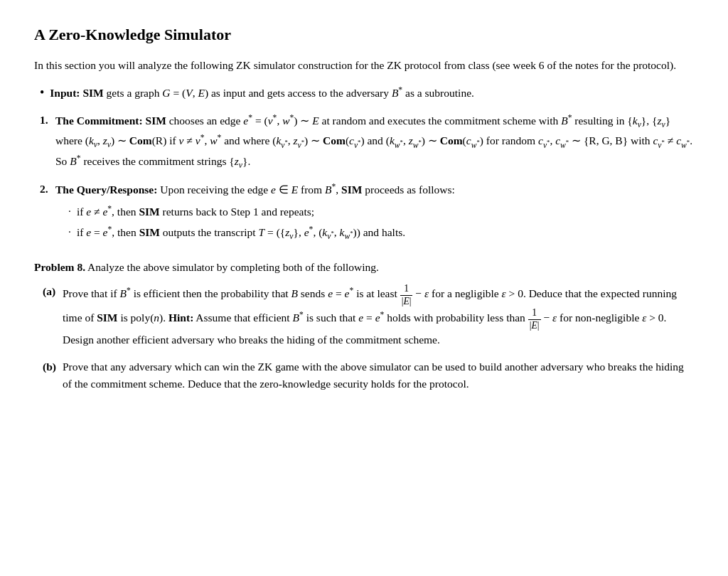  What do you see at coordinates (375, 213) in the screenshot?
I see `query-content: The Query/Response: Upon receiving the e…` at bounding box center [375, 213].